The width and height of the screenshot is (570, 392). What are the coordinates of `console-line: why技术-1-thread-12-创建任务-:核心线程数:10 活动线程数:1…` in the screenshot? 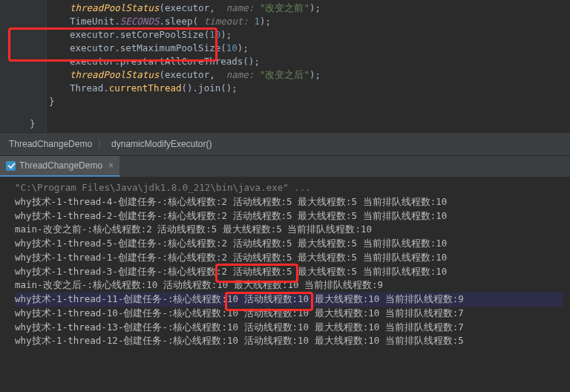 It's located at (289, 342).